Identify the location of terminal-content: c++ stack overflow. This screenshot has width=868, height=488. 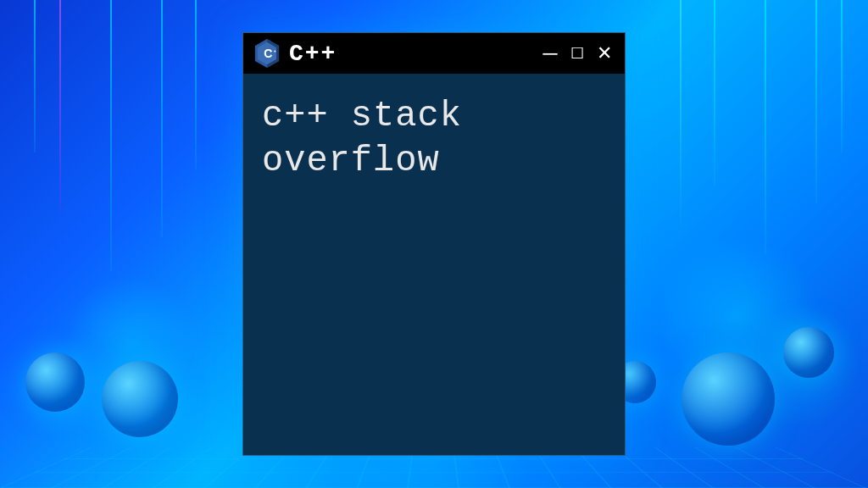
(434, 139).